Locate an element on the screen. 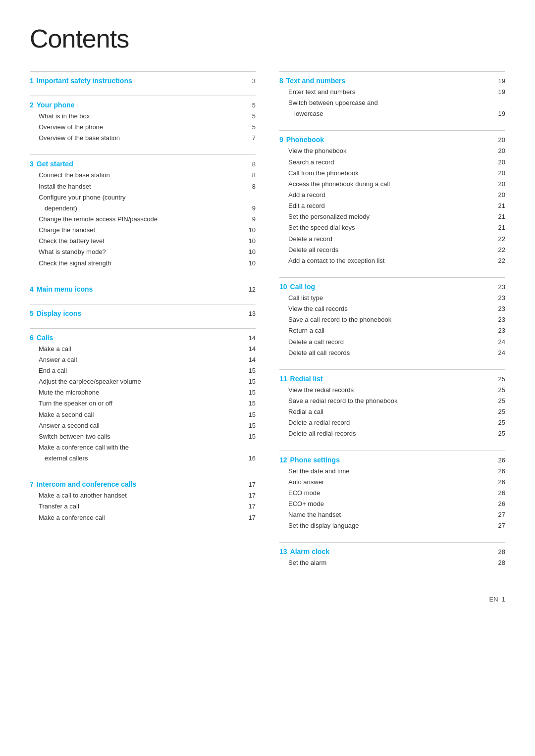 The height and width of the screenshot is (756, 535). sub-item: Connect the base station8 is located at coordinates (143, 175).